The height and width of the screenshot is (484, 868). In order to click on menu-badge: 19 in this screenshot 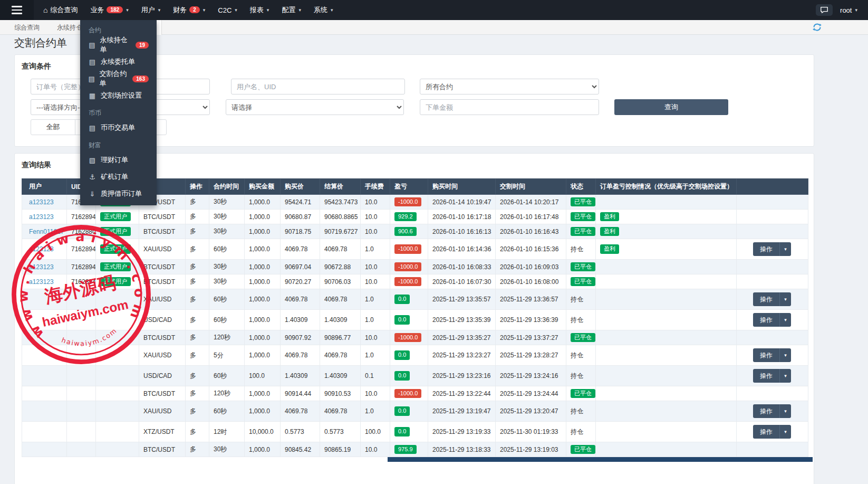, I will do `click(142, 45)`.